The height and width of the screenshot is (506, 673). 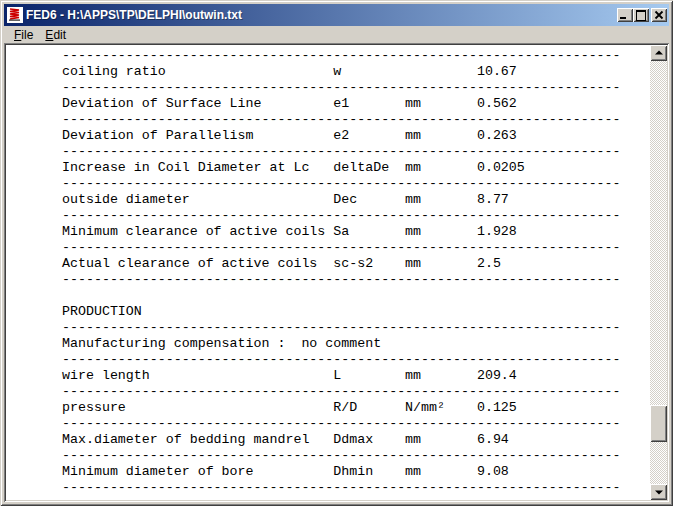 I want to click on document-text-line: Manufacturing compensation : no comment, so click(x=356, y=344).